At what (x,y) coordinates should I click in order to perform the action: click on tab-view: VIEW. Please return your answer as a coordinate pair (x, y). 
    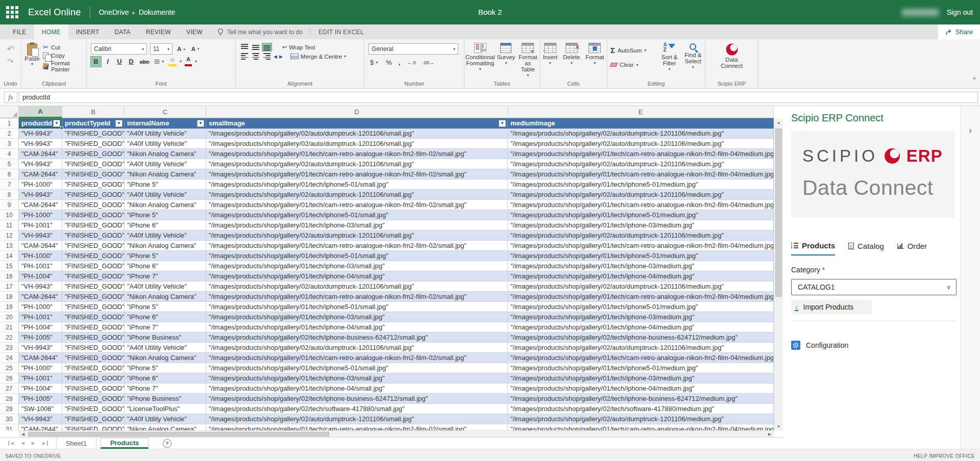
    Looking at the image, I should click on (194, 32).